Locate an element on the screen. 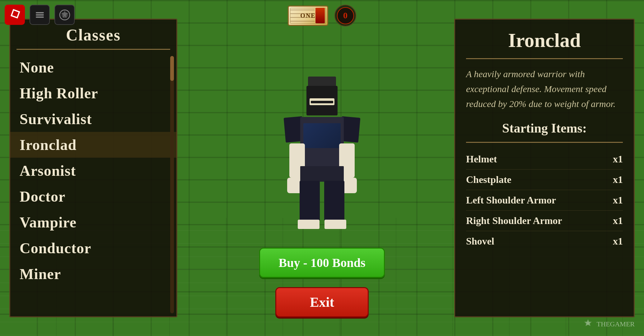 The image size is (644, 336). class-item-survivalist: Survivalist is located at coordinates (93, 119).